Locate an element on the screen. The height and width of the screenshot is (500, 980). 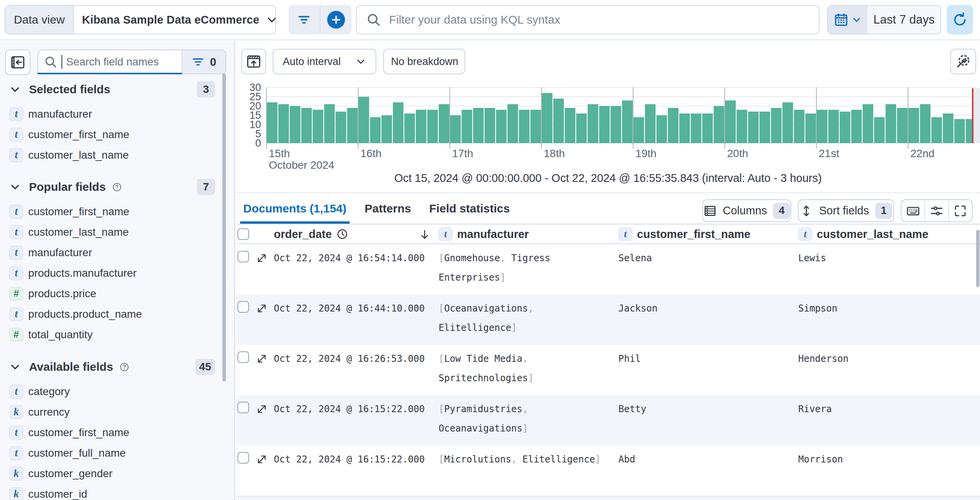
refresh-query-button is located at coordinates (960, 20).